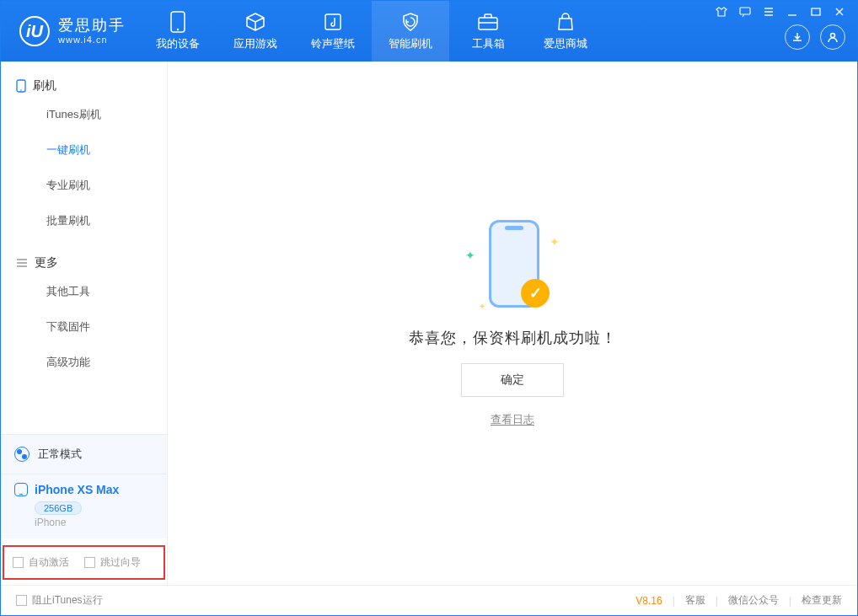  What do you see at coordinates (84, 506) in the screenshot?
I see `device-box: iPhone XS Max 256GB iPhone` at bounding box center [84, 506].